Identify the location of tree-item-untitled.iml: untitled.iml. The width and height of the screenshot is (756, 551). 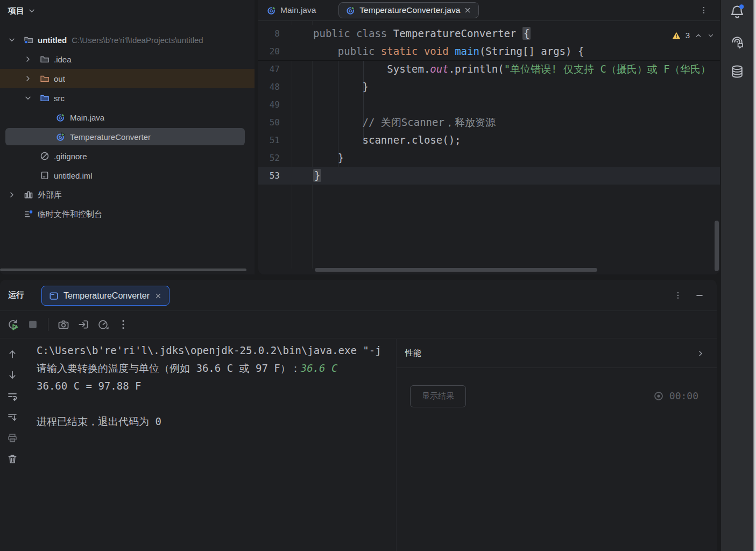
(127, 175).